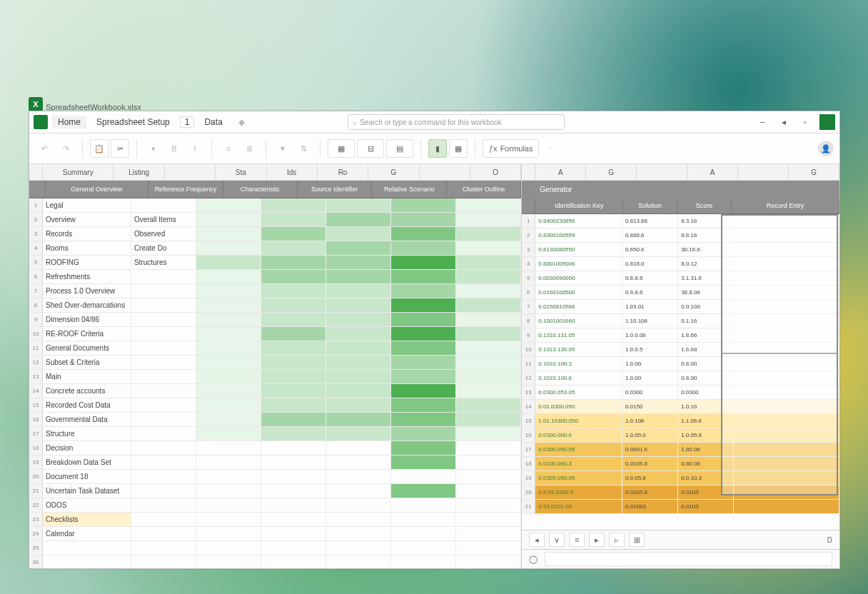  What do you see at coordinates (484, 189) in the screenshot?
I see `left-header-cell: Cluster Outline` at bounding box center [484, 189].